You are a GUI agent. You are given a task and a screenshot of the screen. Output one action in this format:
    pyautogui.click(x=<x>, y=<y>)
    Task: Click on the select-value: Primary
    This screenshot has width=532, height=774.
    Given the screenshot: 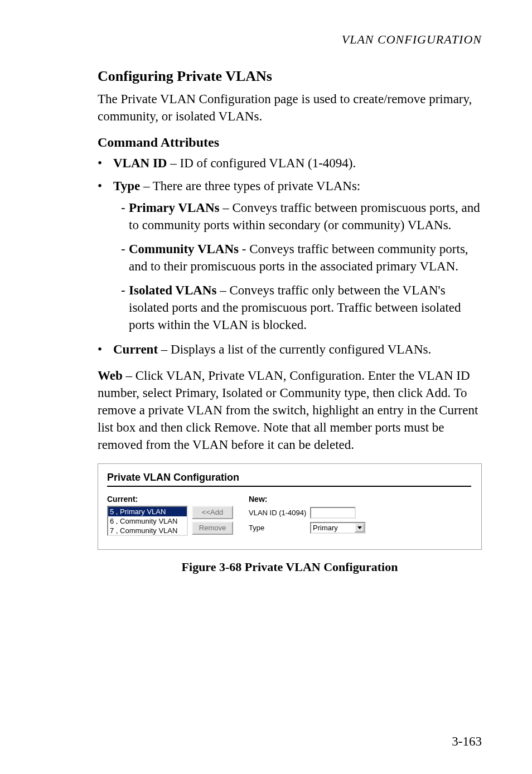 What is the action you would take?
    pyautogui.click(x=333, y=528)
    